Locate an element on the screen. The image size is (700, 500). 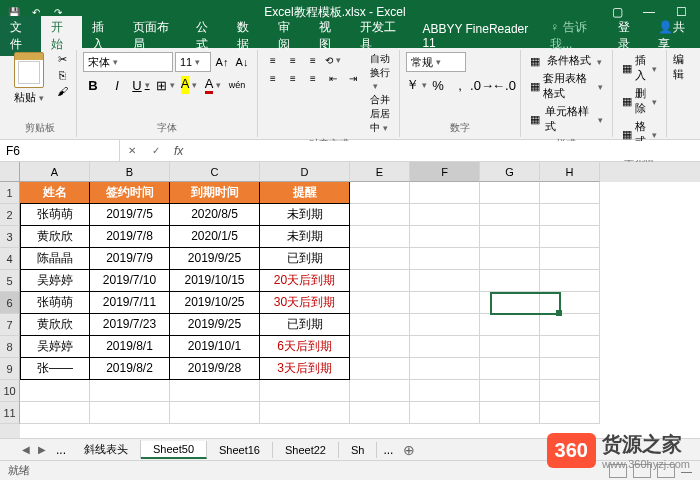
cell: 2019/7/8 is located at coordinates (130, 237).